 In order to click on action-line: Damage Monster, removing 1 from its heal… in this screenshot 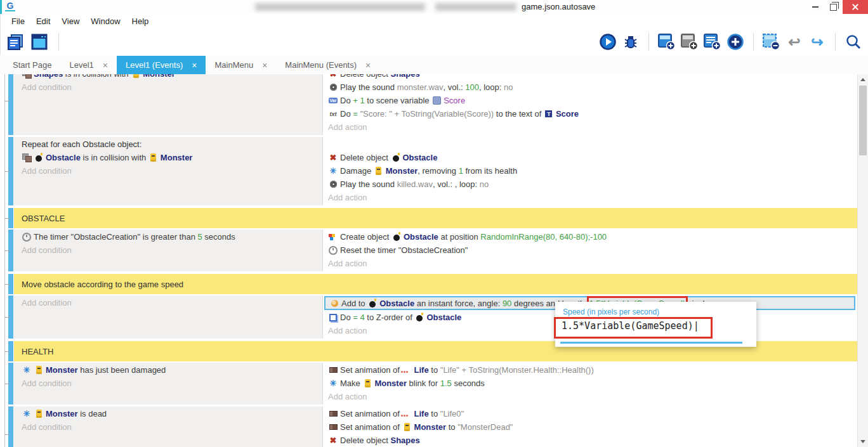, I will do `click(593, 171)`.